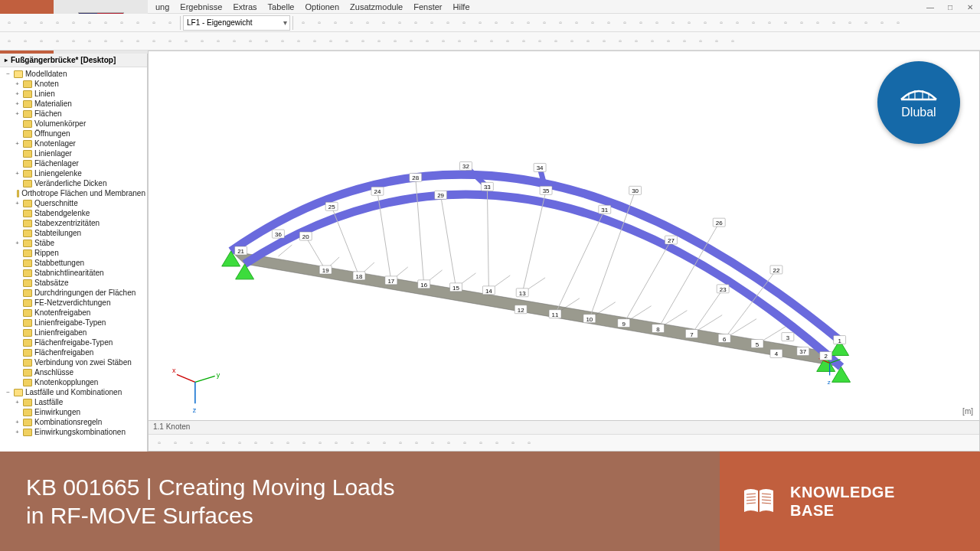  Describe the element at coordinates (245, 7) in the screenshot. I see `menu-item: Extras` at that location.